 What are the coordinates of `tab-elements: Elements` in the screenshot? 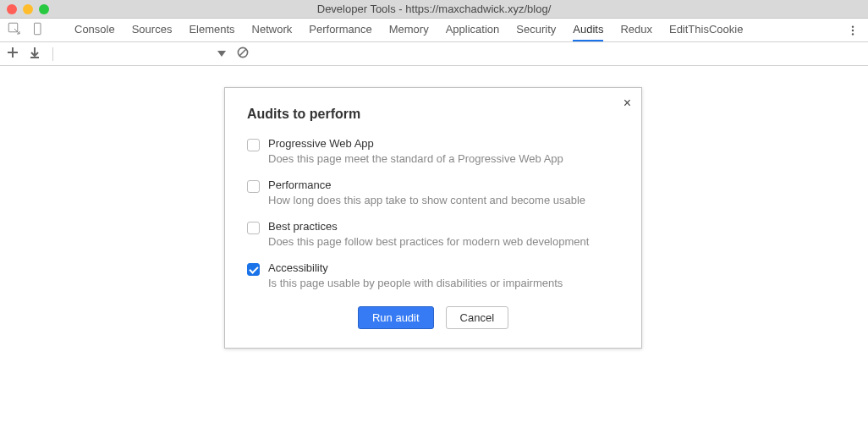 It's located at (212, 30).